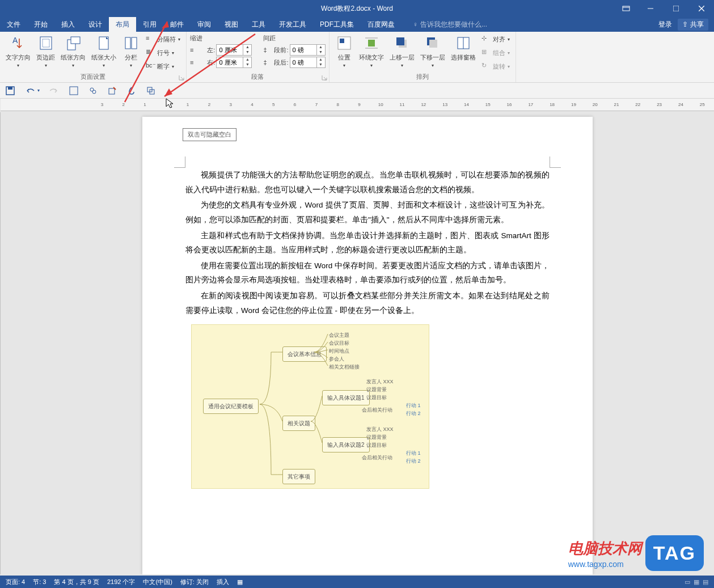 This screenshot has width=714, height=588. What do you see at coordinates (259, 24) in the screenshot?
I see `tab-tools: 工具` at bounding box center [259, 24].